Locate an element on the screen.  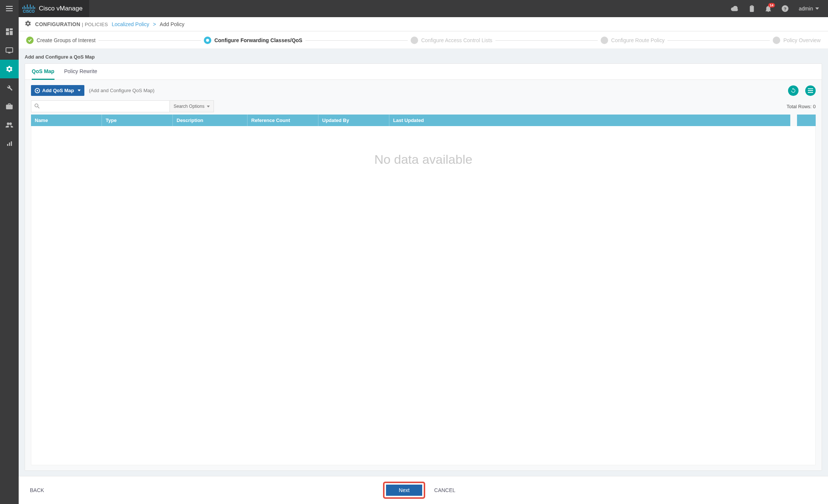
sidenav-administration is located at coordinates (9, 125).